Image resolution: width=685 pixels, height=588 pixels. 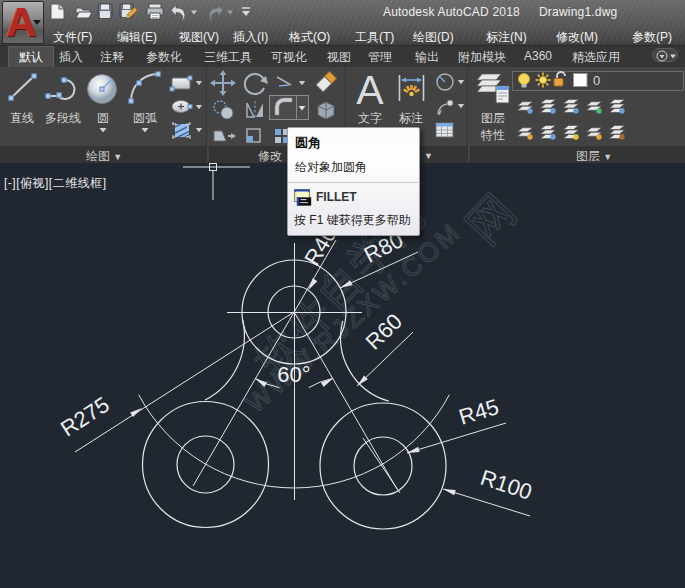 What do you see at coordinates (596, 80) in the screenshot?
I see `svg-text: 0` at bounding box center [596, 80].